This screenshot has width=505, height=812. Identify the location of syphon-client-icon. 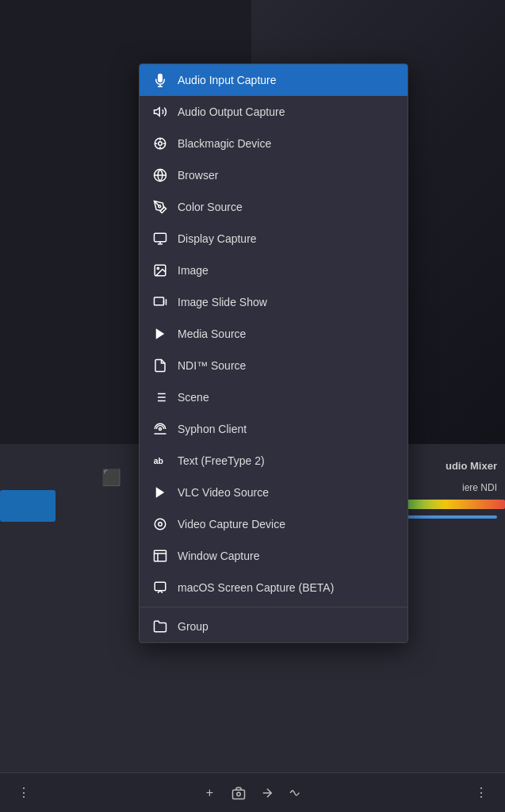
(160, 429).